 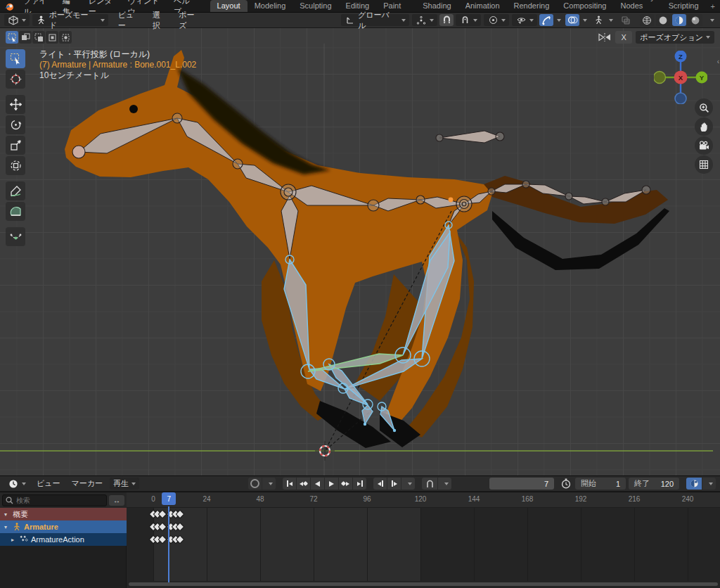 I want to click on tab-0: Layout, so click(x=229, y=6).